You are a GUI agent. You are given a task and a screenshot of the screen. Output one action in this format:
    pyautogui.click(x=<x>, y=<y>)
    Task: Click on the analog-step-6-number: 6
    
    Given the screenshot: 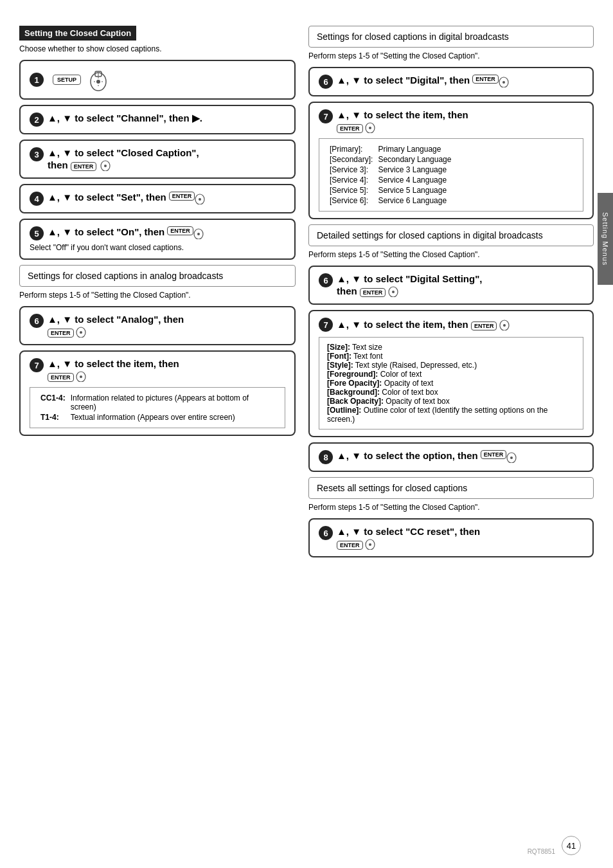 What is the action you would take?
    pyautogui.click(x=37, y=321)
    